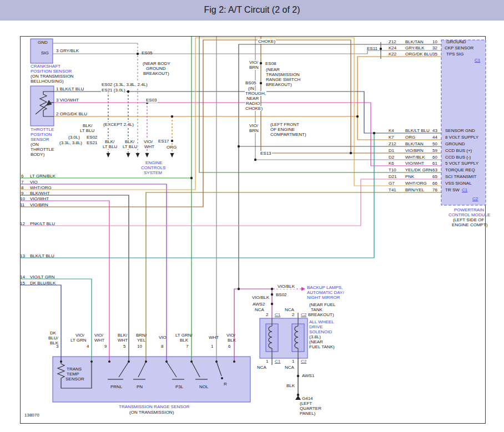 The image size is (504, 432). What do you see at coordinates (435, 170) in the screenshot?
I see `pcm-pin-num: 63` at bounding box center [435, 170].